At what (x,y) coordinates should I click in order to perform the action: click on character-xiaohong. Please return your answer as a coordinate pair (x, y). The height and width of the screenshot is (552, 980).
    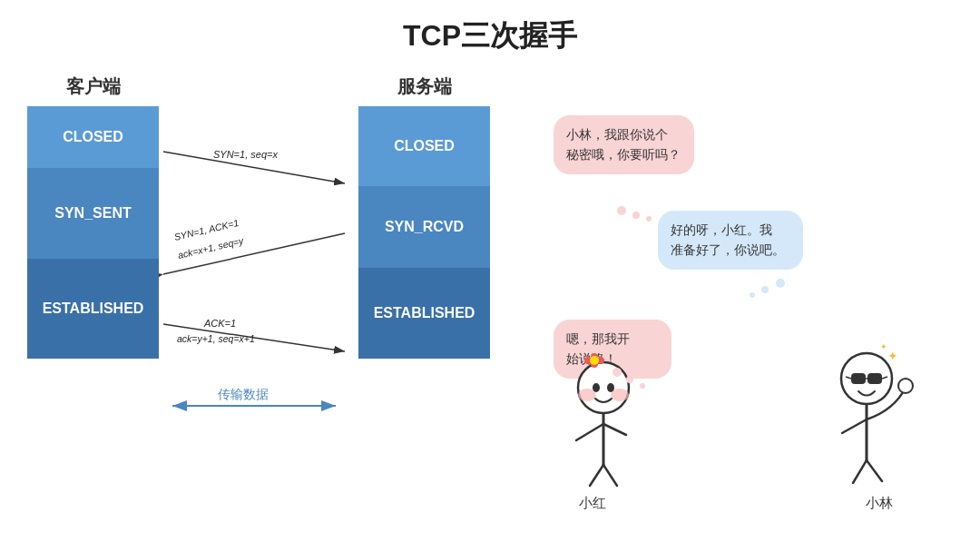
    Looking at the image, I should click on (603, 401).